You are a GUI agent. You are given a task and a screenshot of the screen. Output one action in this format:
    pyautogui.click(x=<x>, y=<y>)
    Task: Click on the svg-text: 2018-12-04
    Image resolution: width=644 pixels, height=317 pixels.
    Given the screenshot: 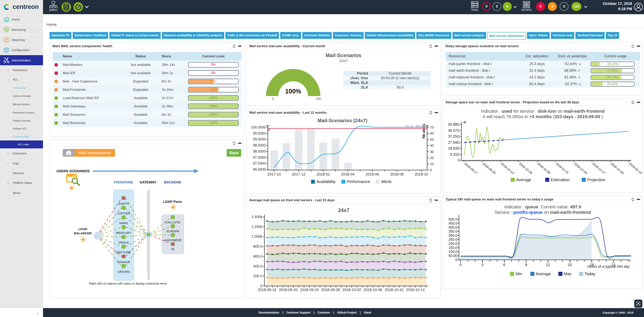 What is the action you would take?
    pyautogui.click(x=581, y=168)
    